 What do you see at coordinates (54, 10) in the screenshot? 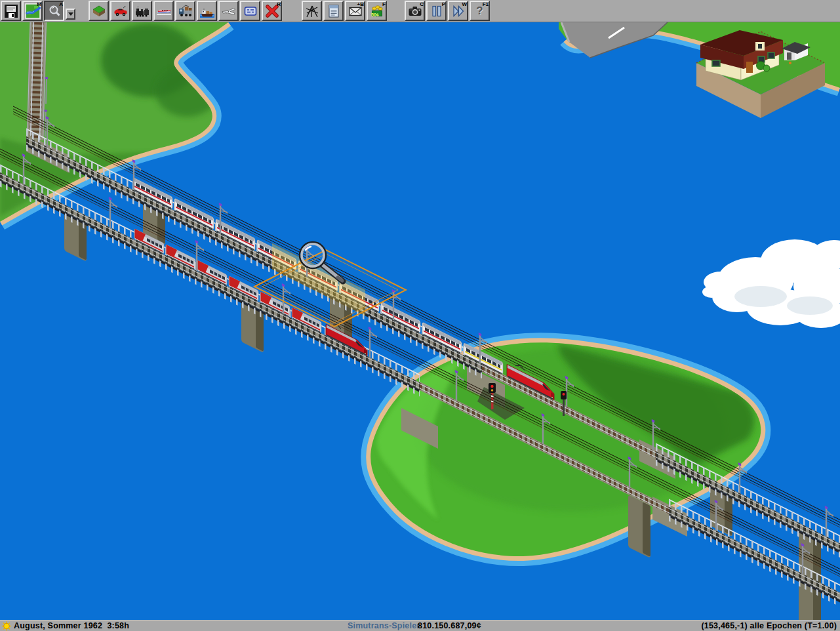
I see `query-tool-button: A` at bounding box center [54, 10].